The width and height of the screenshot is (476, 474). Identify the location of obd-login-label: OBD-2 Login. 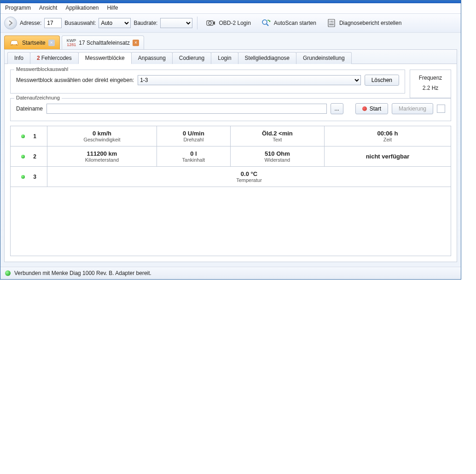
(235, 23).